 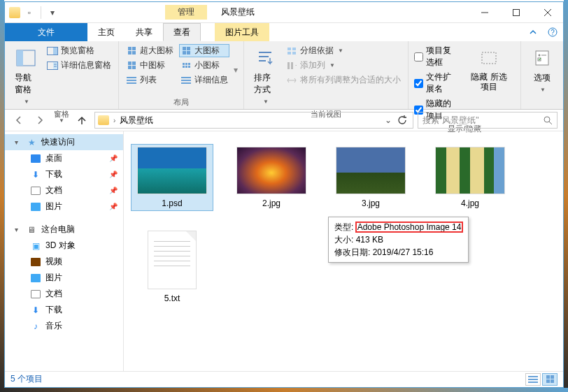 I want to click on tree-desktop: 桌面📌, so click(x=64, y=158).